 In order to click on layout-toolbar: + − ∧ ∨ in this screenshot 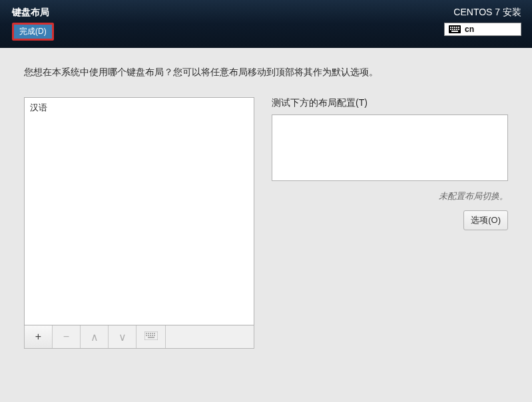, I will do `click(139, 337)`.